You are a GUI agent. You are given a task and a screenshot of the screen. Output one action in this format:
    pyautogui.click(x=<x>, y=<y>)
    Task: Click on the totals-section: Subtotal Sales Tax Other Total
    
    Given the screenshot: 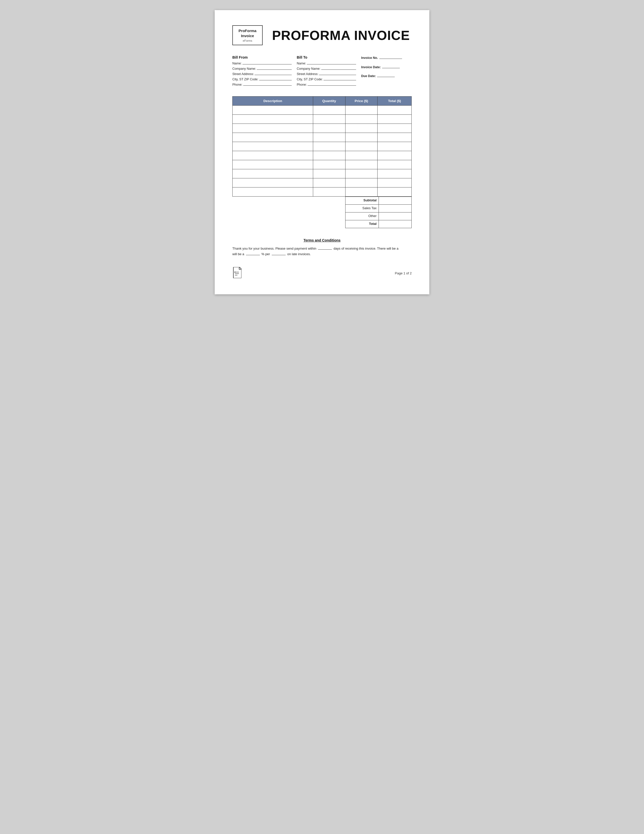 What is the action you would take?
    pyautogui.click(x=322, y=212)
    